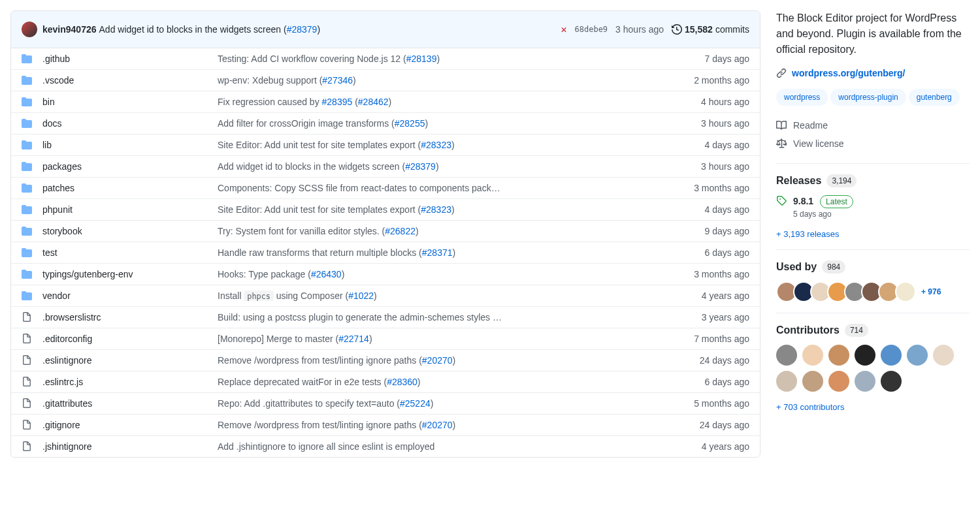  I want to click on file-name: phpunit, so click(130, 210).